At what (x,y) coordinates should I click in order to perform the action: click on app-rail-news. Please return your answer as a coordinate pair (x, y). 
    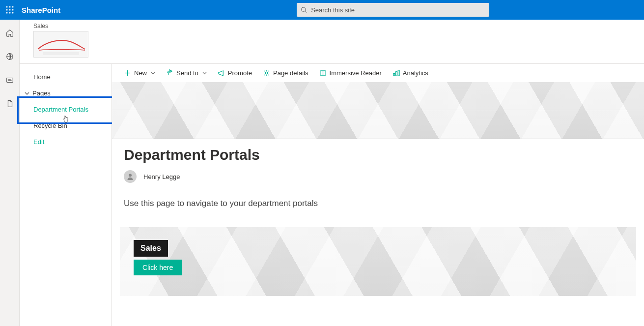
    Looking at the image, I should click on (10, 80).